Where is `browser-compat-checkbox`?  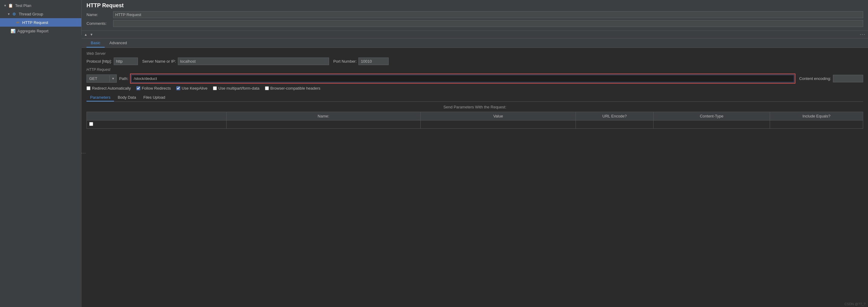 browser-compat-checkbox is located at coordinates (267, 88).